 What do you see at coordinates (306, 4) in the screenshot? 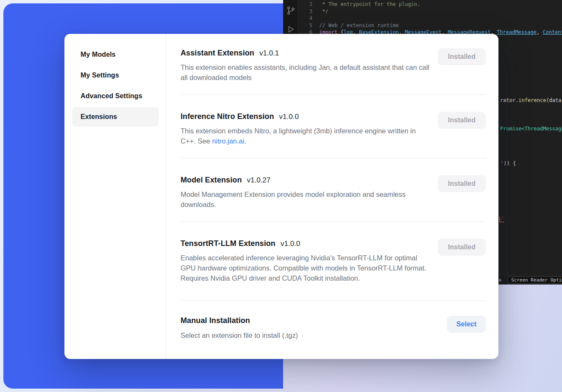
I see `line-number: 2` at bounding box center [306, 4].